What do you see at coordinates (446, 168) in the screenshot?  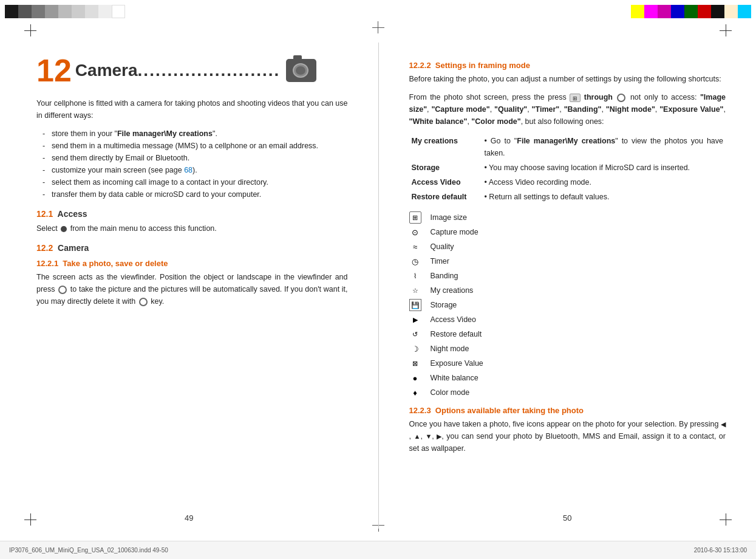 I see `feature-label: Storage` at bounding box center [446, 168].